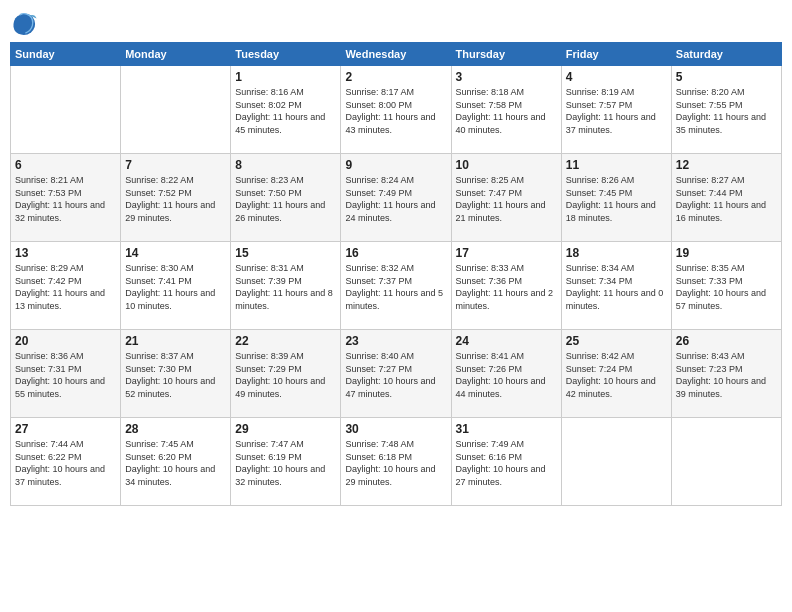 This screenshot has height=612, width=792. What do you see at coordinates (176, 341) in the screenshot?
I see `day-number: 21` at bounding box center [176, 341].